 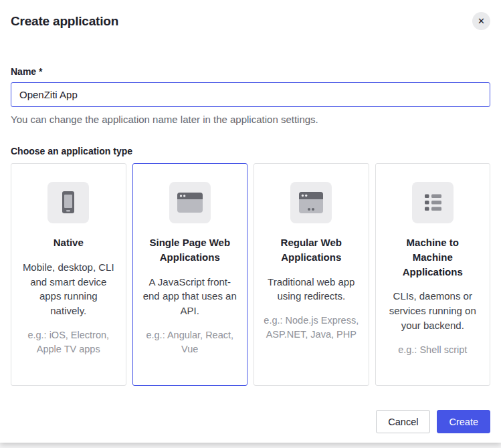 I want to click on browser-window-icon, so click(x=190, y=203).